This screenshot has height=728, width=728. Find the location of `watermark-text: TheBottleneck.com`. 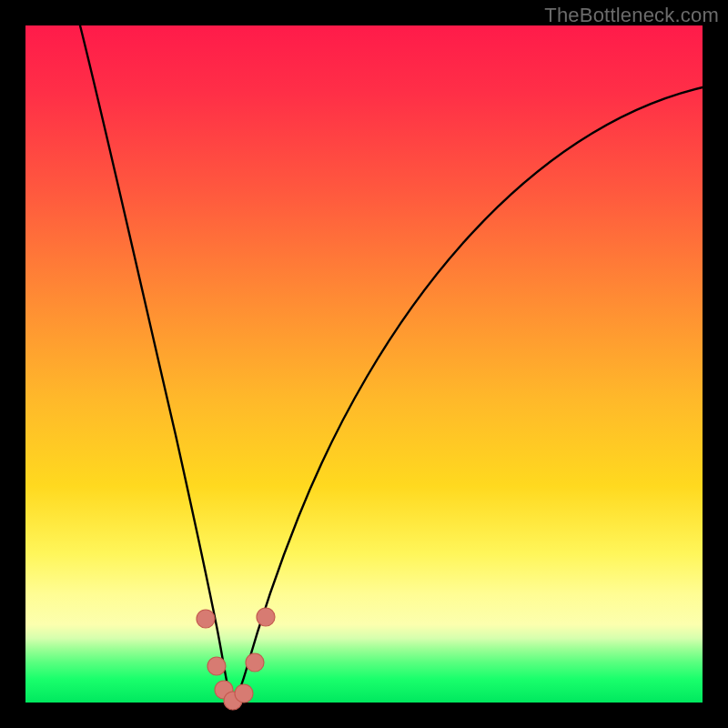

watermark-text: TheBottleneck.com is located at coordinates (632, 15).